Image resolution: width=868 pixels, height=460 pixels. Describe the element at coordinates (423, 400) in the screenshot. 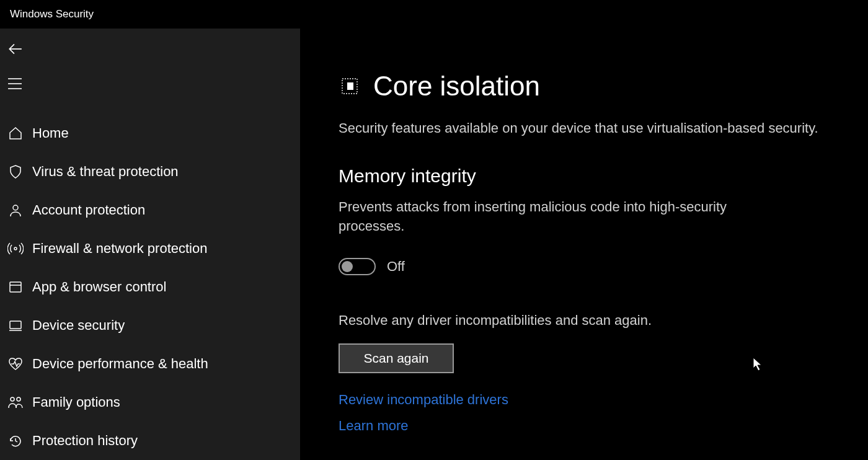

I see `review-incompatible-drivers-link: Review incompatible drivers` at that location.